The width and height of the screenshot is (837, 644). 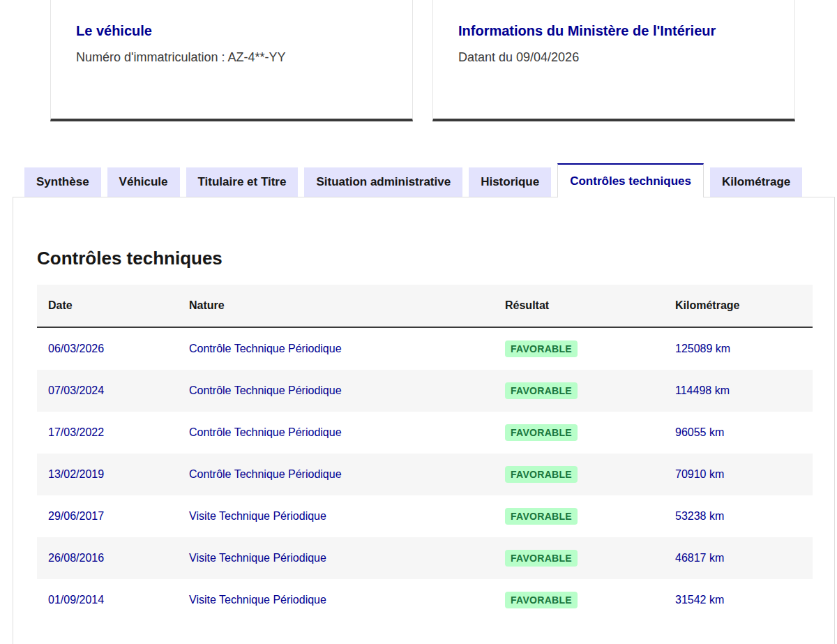 I want to click on table-row: 01/09/2014 Visite Technique Périodique F…, so click(x=425, y=600).